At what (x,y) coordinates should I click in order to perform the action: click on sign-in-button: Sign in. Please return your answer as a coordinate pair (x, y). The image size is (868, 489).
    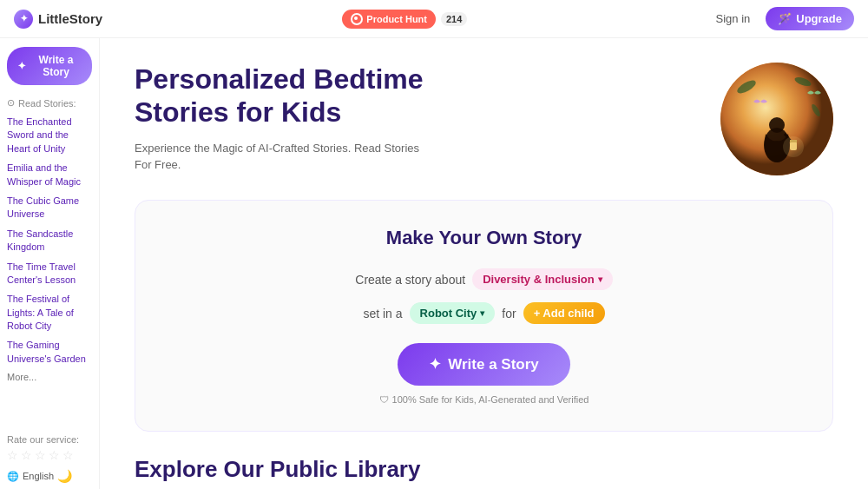
    Looking at the image, I should click on (733, 19).